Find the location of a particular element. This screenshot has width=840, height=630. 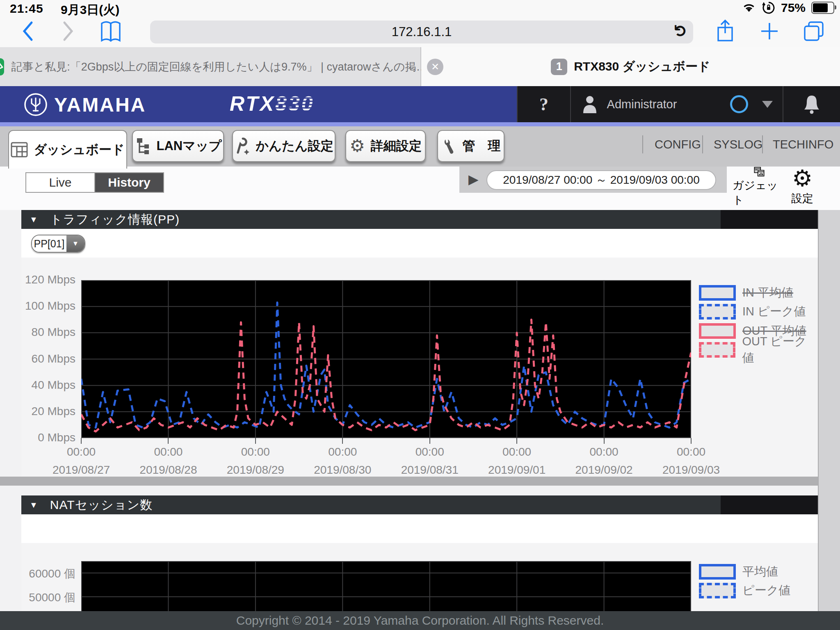

series-IN ピーク値 is located at coordinates (386, 365).